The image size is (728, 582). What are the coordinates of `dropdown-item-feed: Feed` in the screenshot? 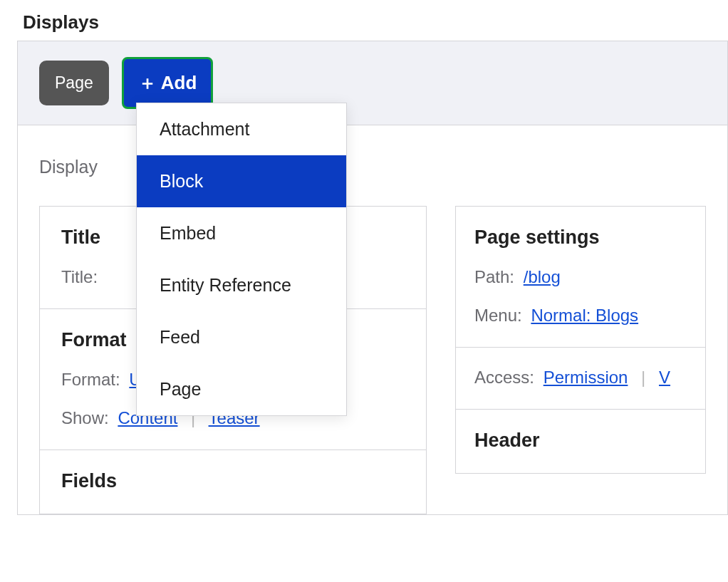 It's located at (241, 338).